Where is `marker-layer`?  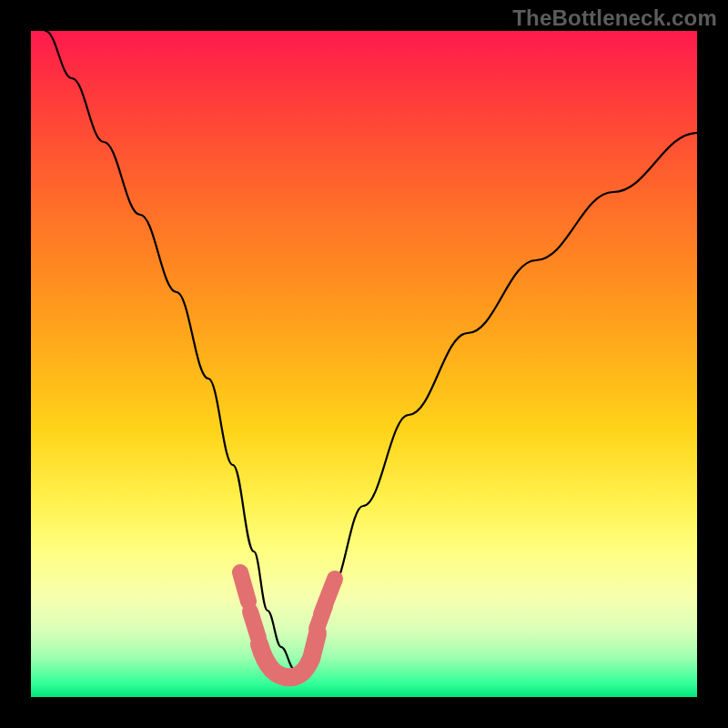
marker-layer is located at coordinates (288, 624).